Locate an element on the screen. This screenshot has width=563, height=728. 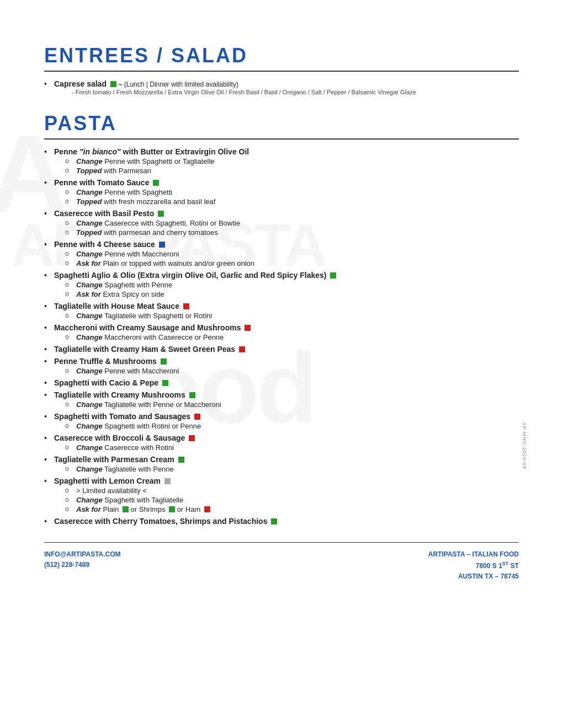
list-item: > Limited availability < is located at coordinates (292, 491).